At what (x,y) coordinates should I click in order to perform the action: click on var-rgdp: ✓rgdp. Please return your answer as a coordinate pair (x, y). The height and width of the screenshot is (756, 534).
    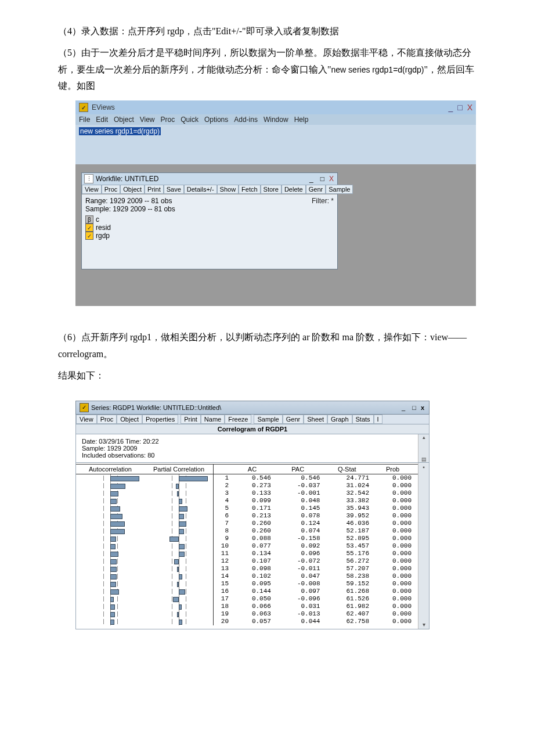
    Looking at the image, I should click on (210, 236).